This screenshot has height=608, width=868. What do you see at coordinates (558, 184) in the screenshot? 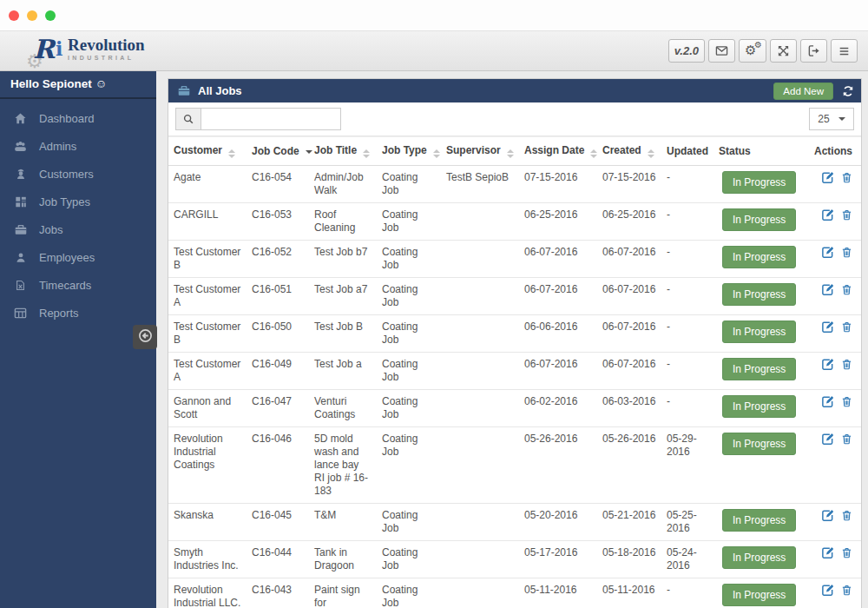
I see `cell-assign-date: 07-15-2016` at bounding box center [558, 184].